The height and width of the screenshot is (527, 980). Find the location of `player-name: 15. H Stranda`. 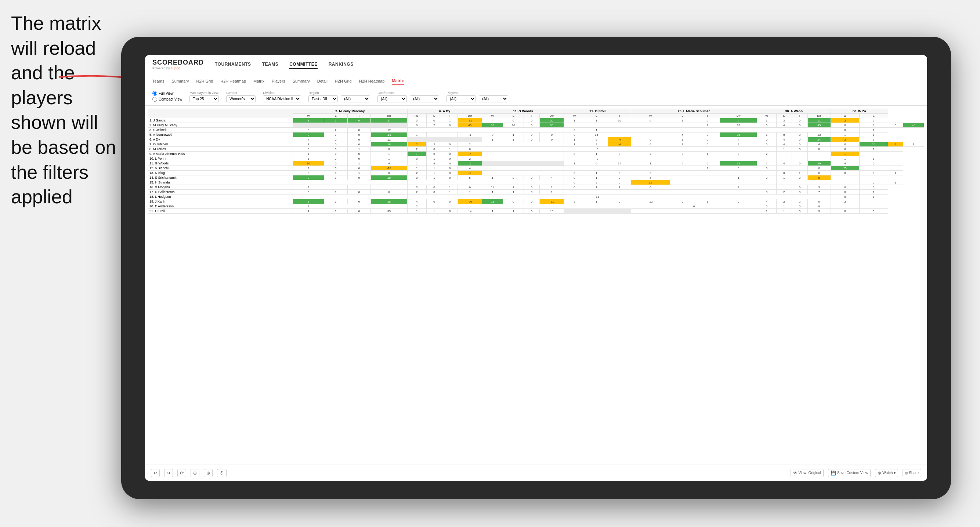

player-name: 15. H Stranda is located at coordinates (221, 183).